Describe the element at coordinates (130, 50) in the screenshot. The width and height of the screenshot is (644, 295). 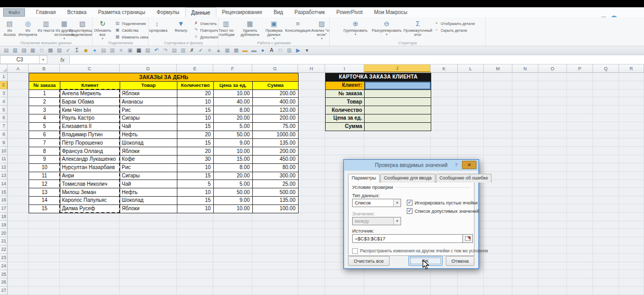
I see `qat-bracket-icon: ▣` at that location.